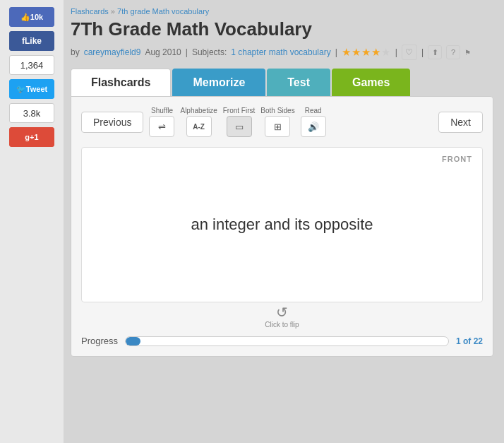 The width and height of the screenshot is (504, 443). Describe the element at coordinates (21, 89) in the screenshot. I see `twitter-icon: 🐦` at that location.